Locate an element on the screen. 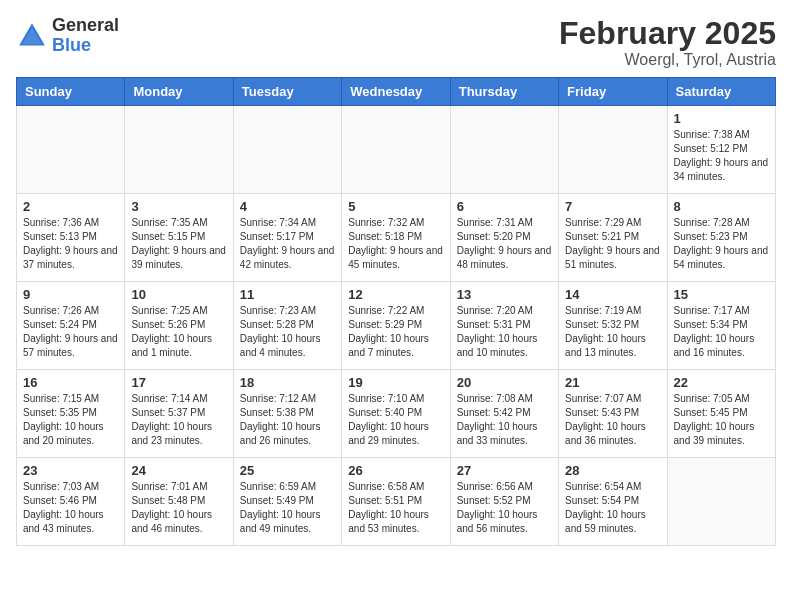  day-number: 17 is located at coordinates (178, 382).